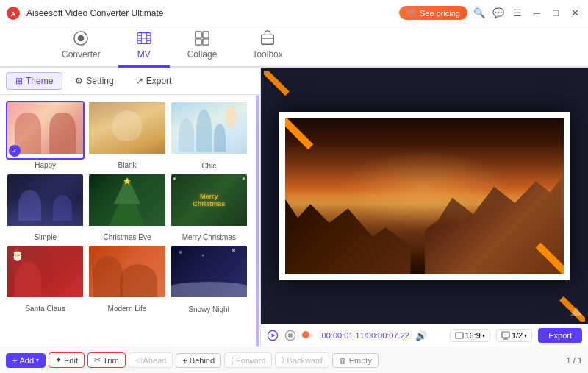  What do you see at coordinates (59, 360) in the screenshot?
I see `edit-icon: ✦` at bounding box center [59, 360].